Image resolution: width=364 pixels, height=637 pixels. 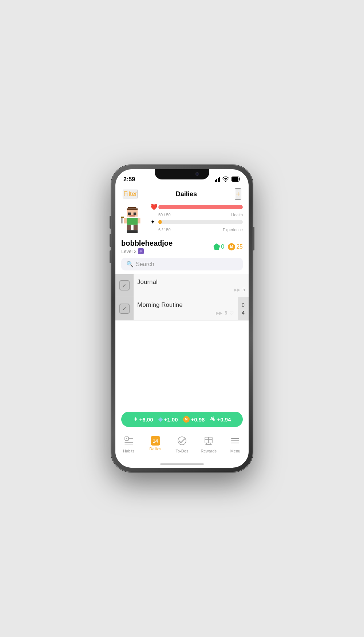 I want to click on menu-label: Menu, so click(x=236, y=451).